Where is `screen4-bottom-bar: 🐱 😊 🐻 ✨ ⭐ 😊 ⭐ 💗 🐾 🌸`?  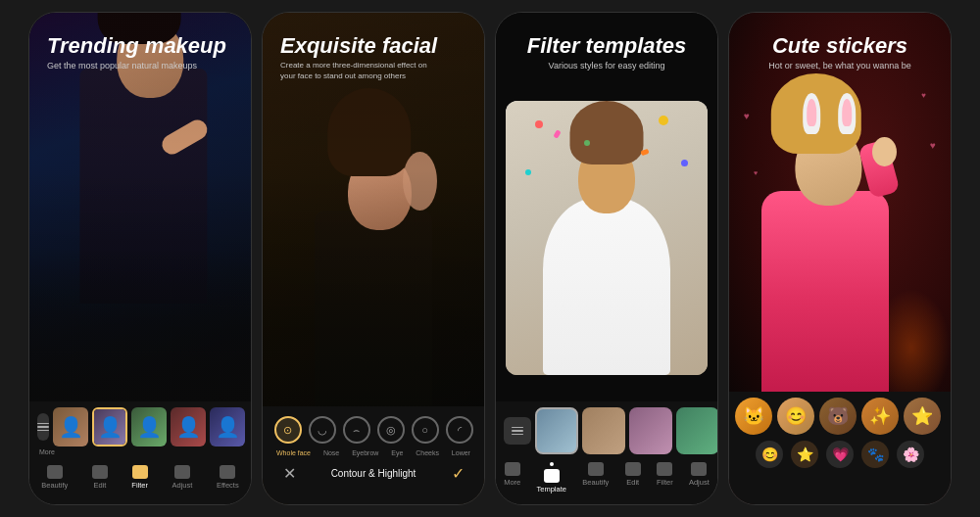 screen4-bottom-bar: 🐱 😊 🐻 ✨ ⭐ 😊 ⭐ 💗 🐾 🌸 is located at coordinates (840, 448).